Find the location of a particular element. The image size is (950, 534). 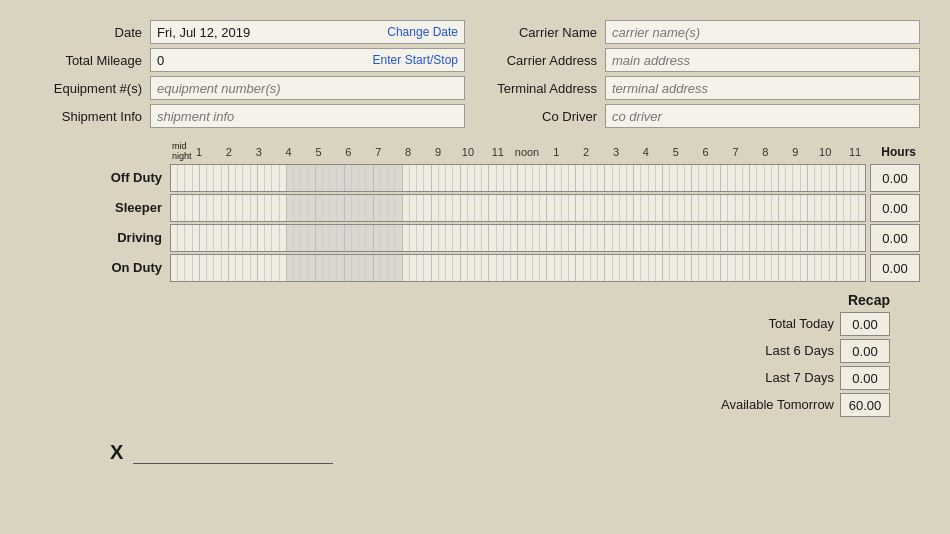

shipment-input is located at coordinates (308, 116).